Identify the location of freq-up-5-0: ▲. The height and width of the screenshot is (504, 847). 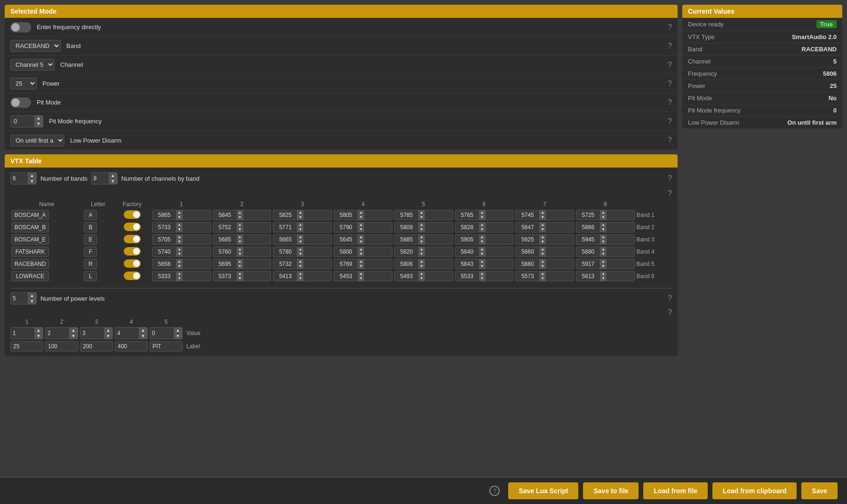
(179, 274).